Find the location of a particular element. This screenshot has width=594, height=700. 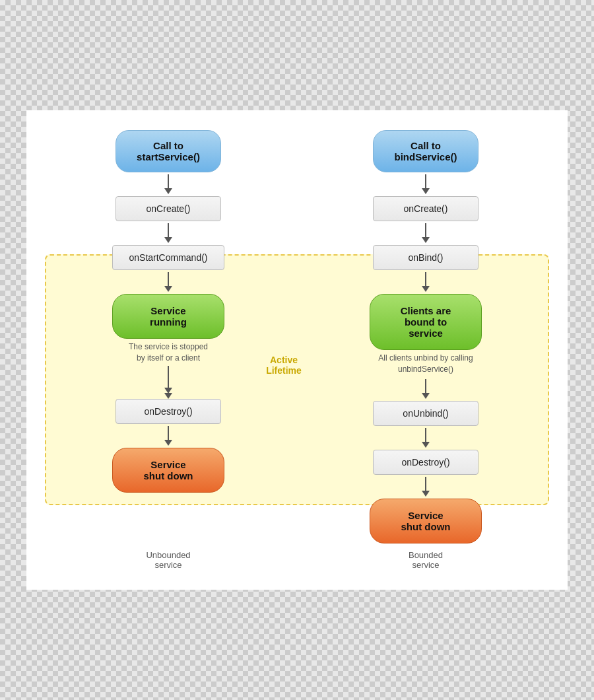

footer-labels: Unbounded service Bounded service is located at coordinates (297, 560).